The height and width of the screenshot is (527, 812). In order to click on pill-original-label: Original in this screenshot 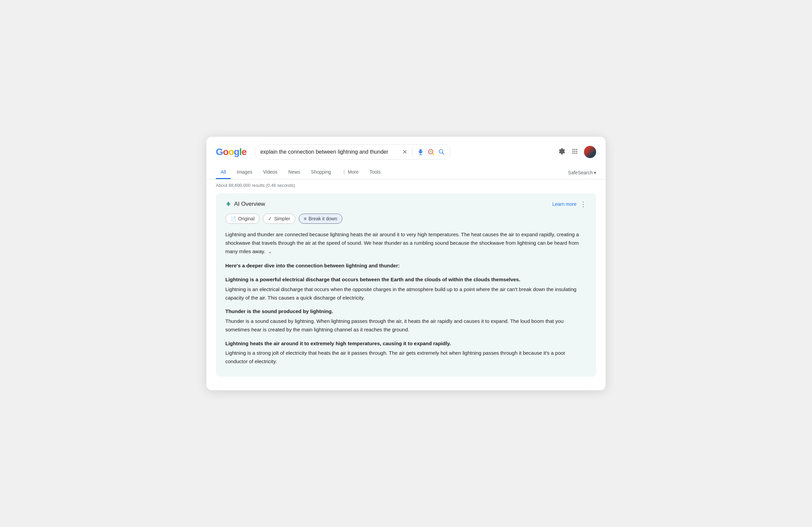, I will do `click(246, 219)`.